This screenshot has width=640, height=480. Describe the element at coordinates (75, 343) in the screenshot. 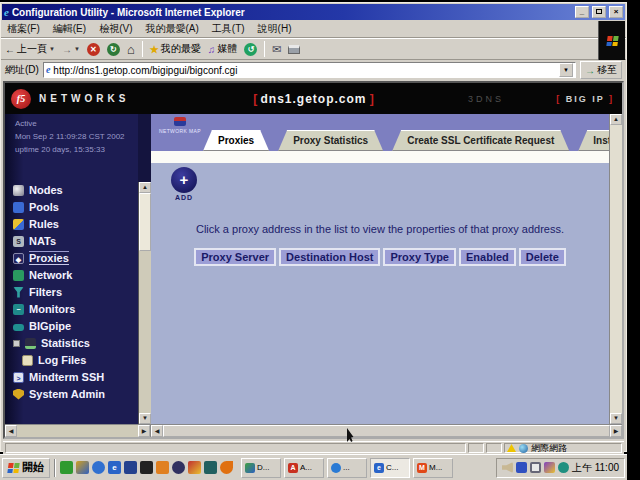

I see `sidebar-item-statistics: Statistics` at that location.